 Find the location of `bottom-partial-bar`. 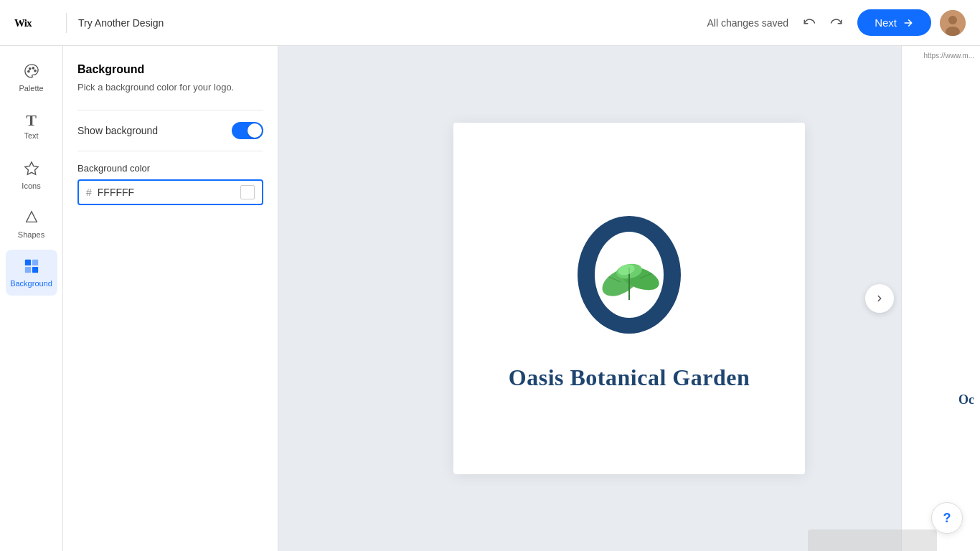

bottom-partial-bar is located at coordinates (872, 540).